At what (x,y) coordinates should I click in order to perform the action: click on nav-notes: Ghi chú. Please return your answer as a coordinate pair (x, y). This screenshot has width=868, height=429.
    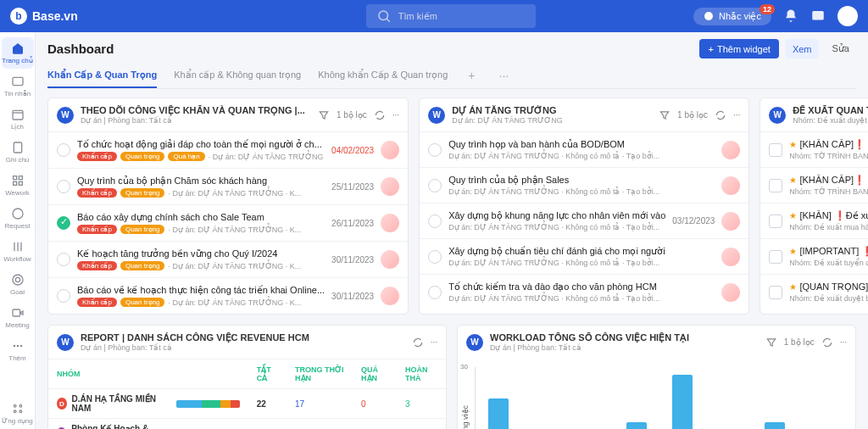
    Looking at the image, I should click on (18, 153).